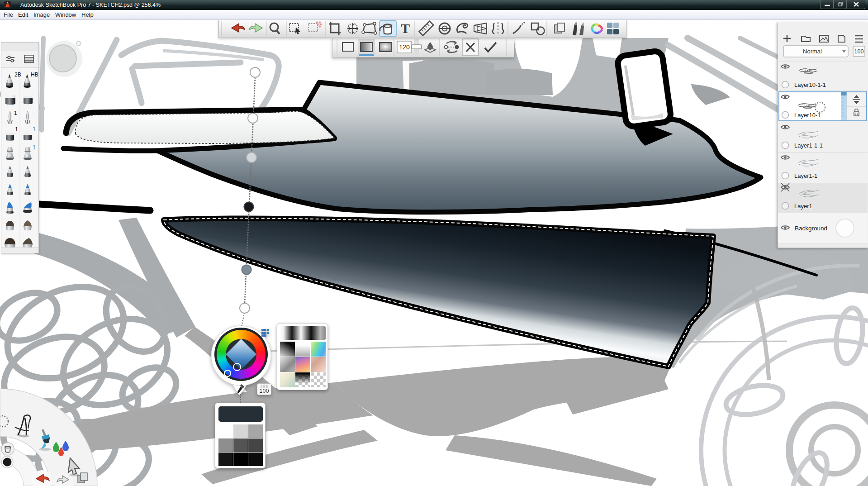 The image size is (868, 486). What do you see at coordinates (806, 176) in the screenshot?
I see `svg-text: Layer1-1` at bounding box center [806, 176].